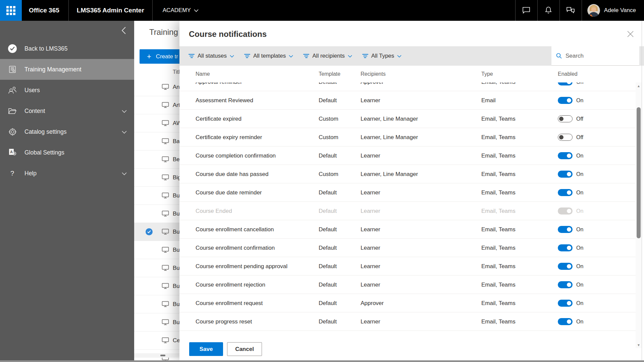 This screenshot has height=362, width=644. Describe the element at coordinates (639, 215) in the screenshot. I see `vertical-scrollbar: ▲ ▼` at that location.